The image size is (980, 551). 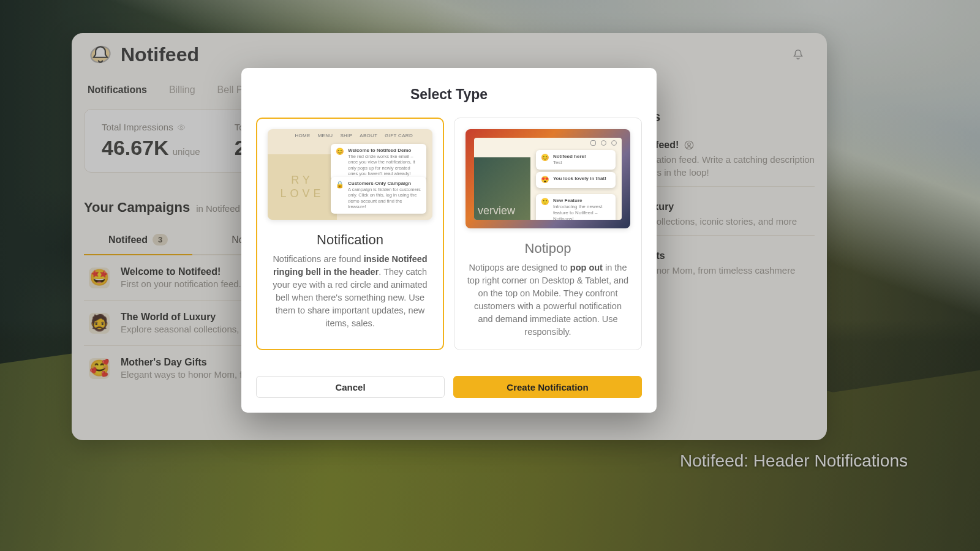 What do you see at coordinates (350, 240) in the screenshot?
I see `option-title: Notification` at bounding box center [350, 240].